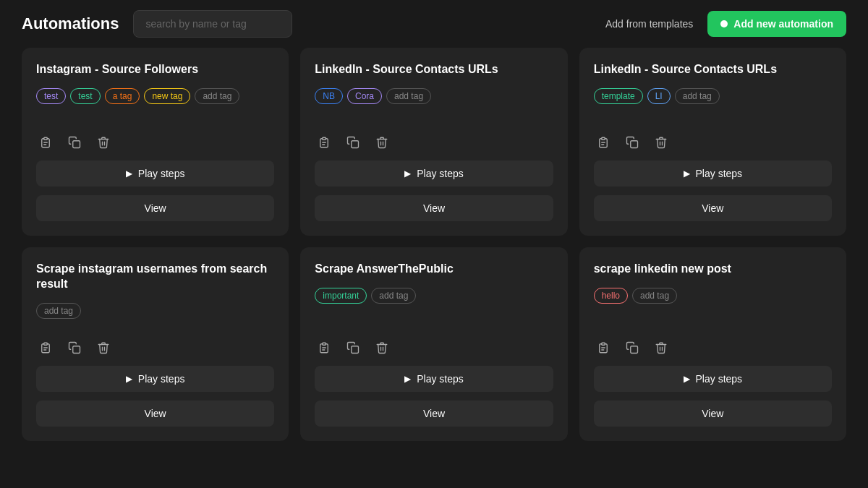 The height and width of the screenshot is (488, 868). I want to click on automation-card-1: Instagram - Source Followerstesttesta ta…, so click(155, 142).